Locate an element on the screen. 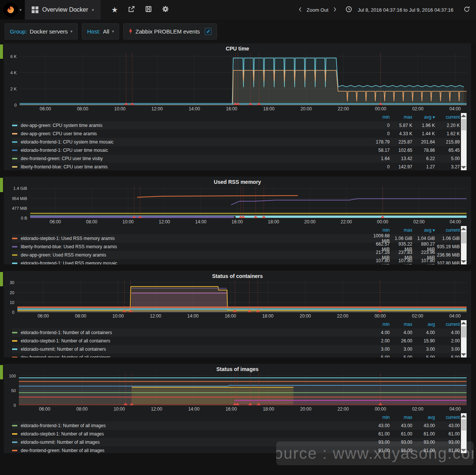  legend-series-label: liberty-frontend-blue: CPU user time ara… is located at coordinates (190, 167).